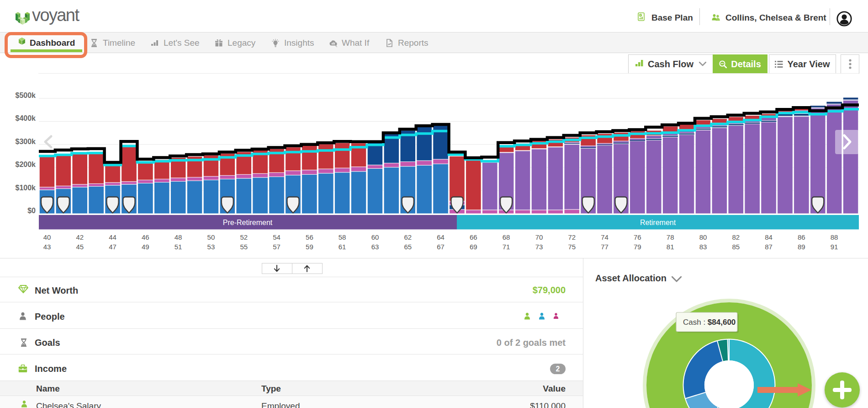 The image size is (868, 408). I want to click on svg-text: 81, so click(671, 247).